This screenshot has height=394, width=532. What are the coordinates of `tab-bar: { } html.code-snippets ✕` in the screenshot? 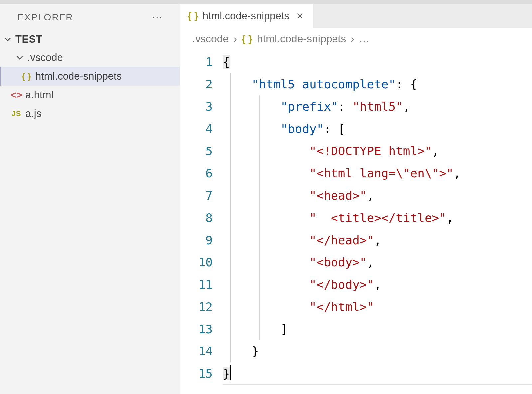 It's located at (356, 16).